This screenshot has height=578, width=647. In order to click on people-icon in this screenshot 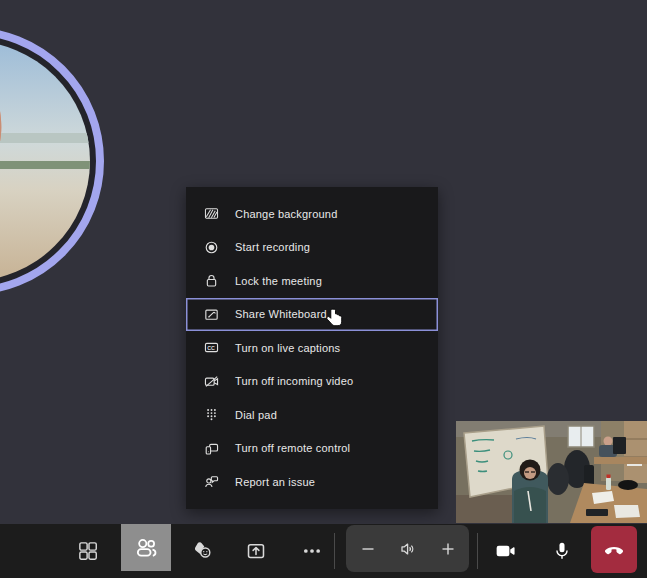, I will do `click(146, 548)`.